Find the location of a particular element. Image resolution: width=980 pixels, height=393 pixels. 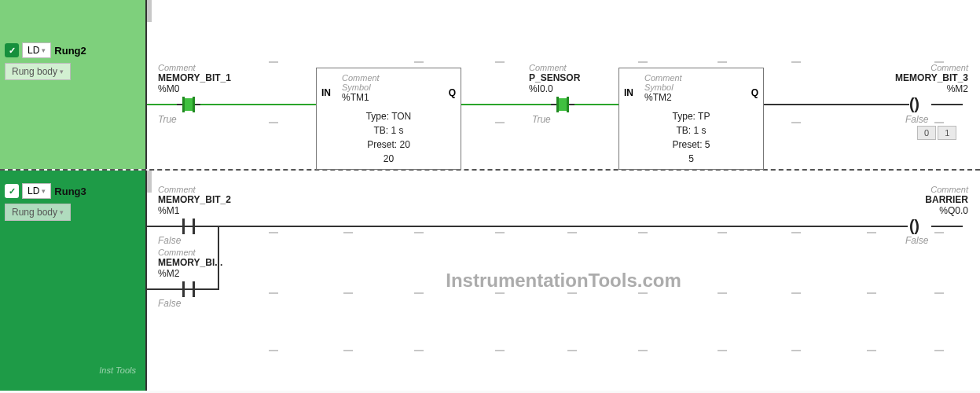

rung2-lang-dropdown: LD is located at coordinates (36, 50).